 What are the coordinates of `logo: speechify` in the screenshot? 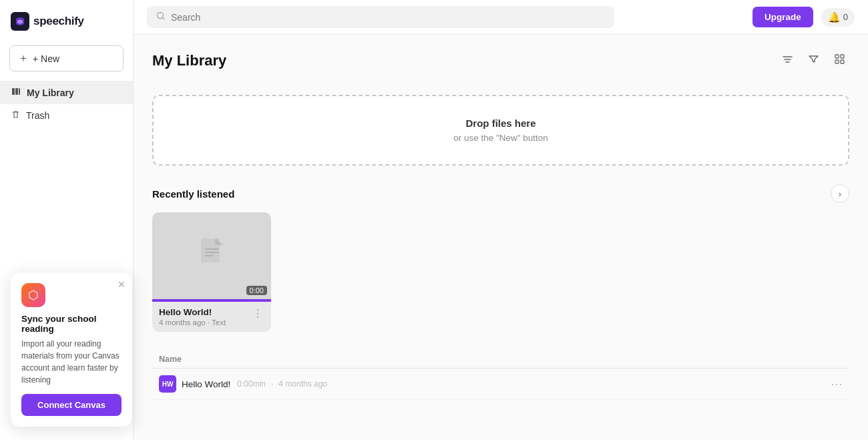 It's located at (67, 24).